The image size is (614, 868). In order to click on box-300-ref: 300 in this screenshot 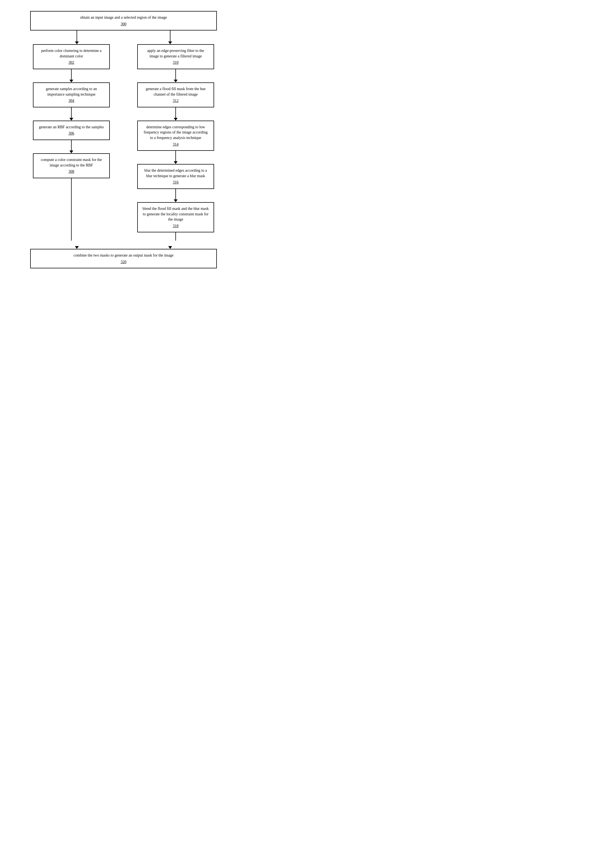, I will do `click(123, 24)`.